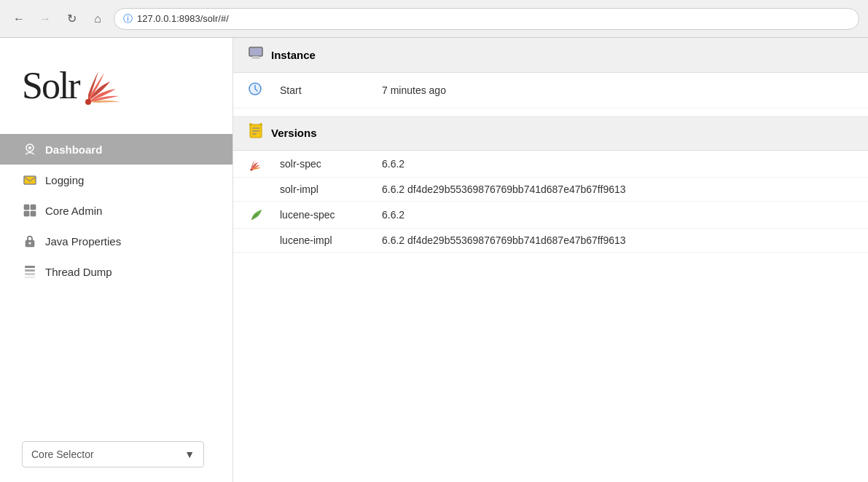 The width and height of the screenshot is (868, 482). Describe the element at coordinates (618, 90) in the screenshot. I see `start-value: 7 minutes ago` at that location.